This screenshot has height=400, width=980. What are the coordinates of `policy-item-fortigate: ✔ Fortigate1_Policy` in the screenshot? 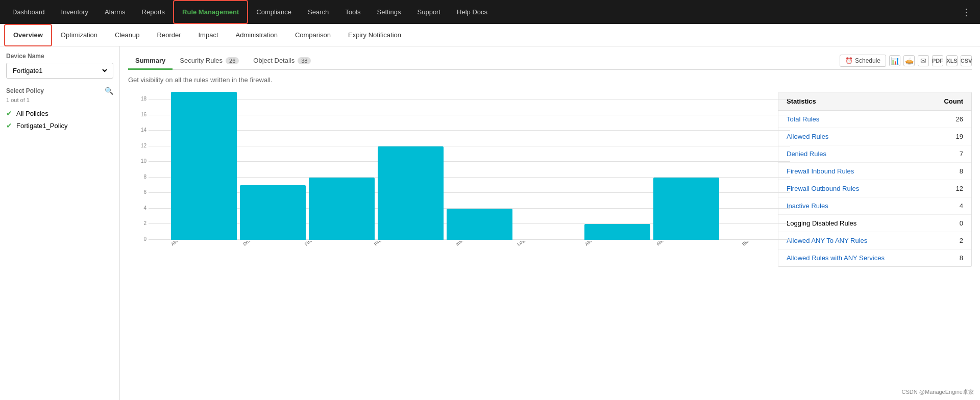 It's located at (60, 126).